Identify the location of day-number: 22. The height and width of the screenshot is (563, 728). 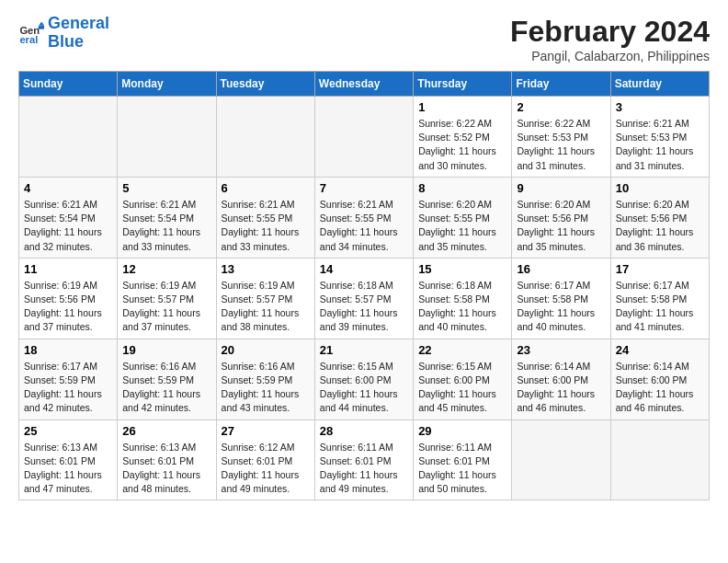
(462, 350).